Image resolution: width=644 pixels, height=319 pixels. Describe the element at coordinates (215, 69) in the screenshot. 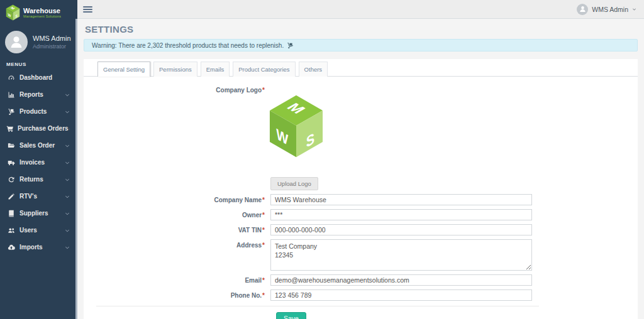

I see `tab-emails: Emails` at that location.